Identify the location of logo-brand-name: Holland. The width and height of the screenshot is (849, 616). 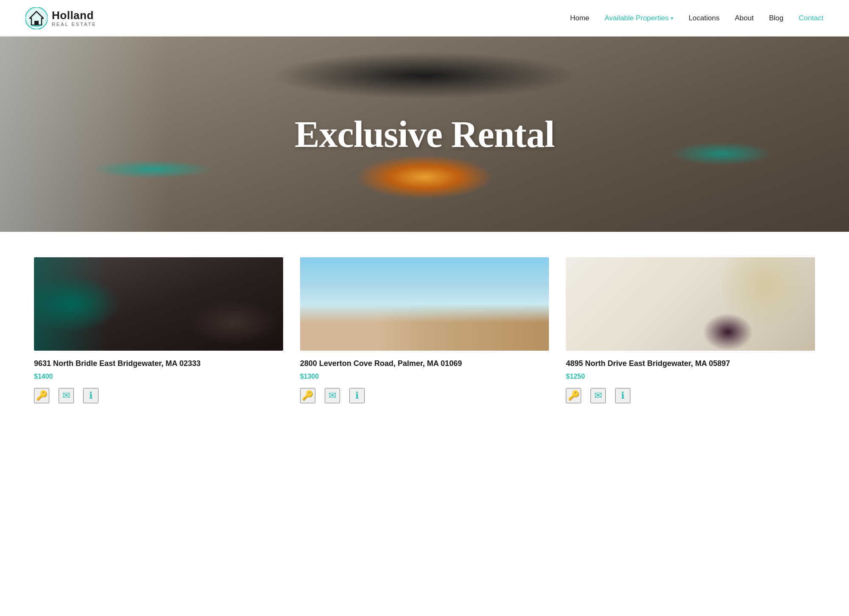
(74, 15).